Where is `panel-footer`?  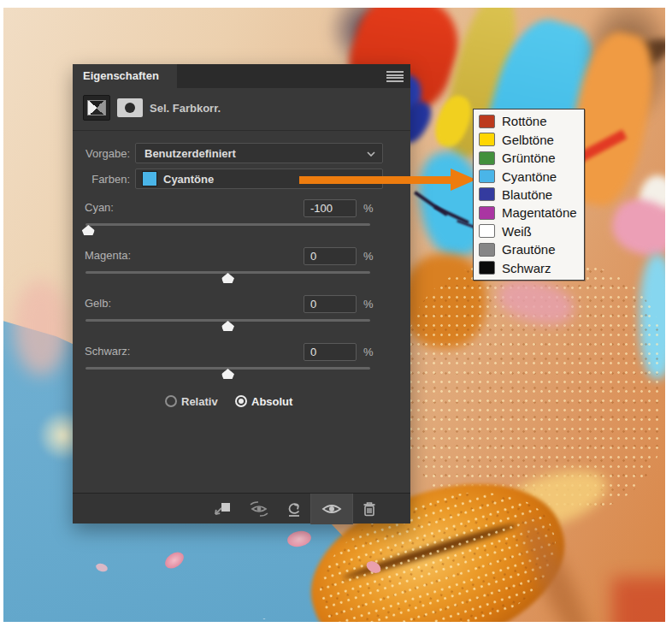 panel-footer is located at coordinates (241, 508).